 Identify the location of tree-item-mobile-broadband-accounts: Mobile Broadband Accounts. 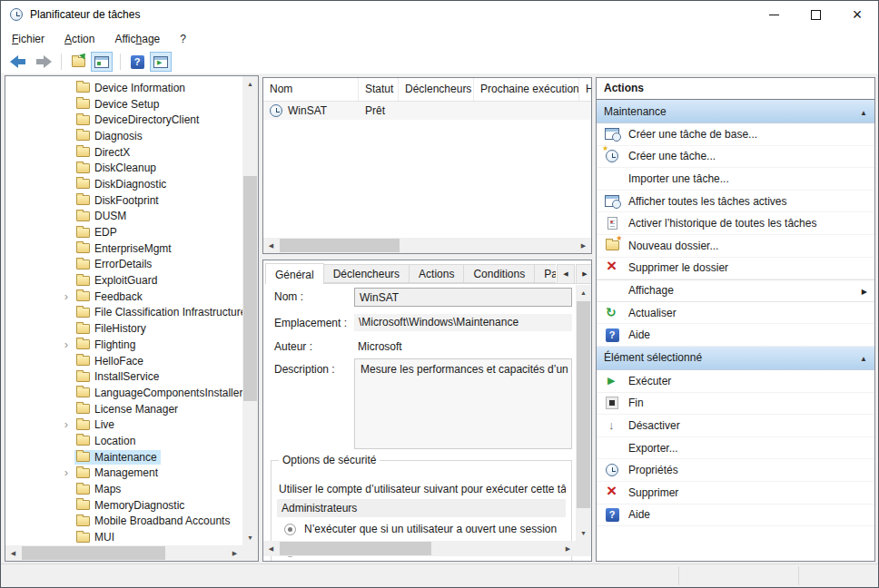
(123, 522).